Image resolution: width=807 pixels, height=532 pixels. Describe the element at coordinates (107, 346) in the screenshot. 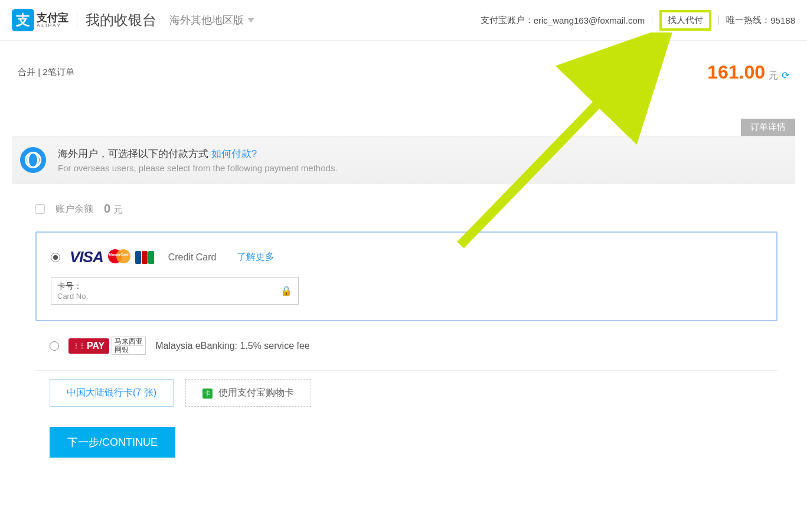

I see `mypay-logo: ⋮⋮PAY 马来西亚网银` at that location.